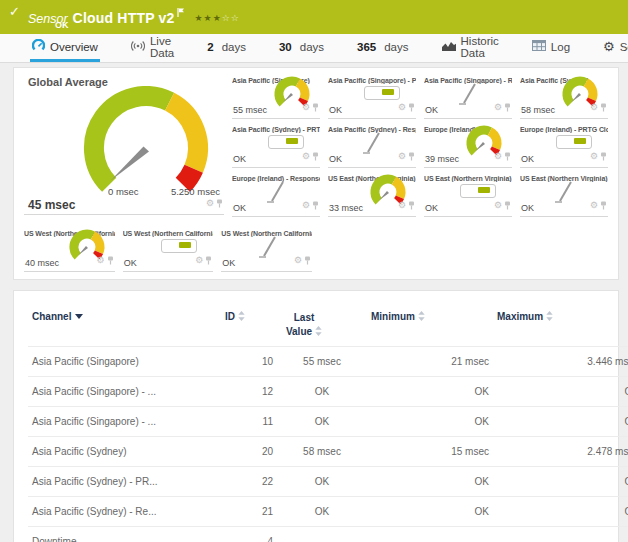 The image size is (628, 542). I want to click on gauge-cell: Europe (Ireland) 39 msec ⚙, so click(468, 144).